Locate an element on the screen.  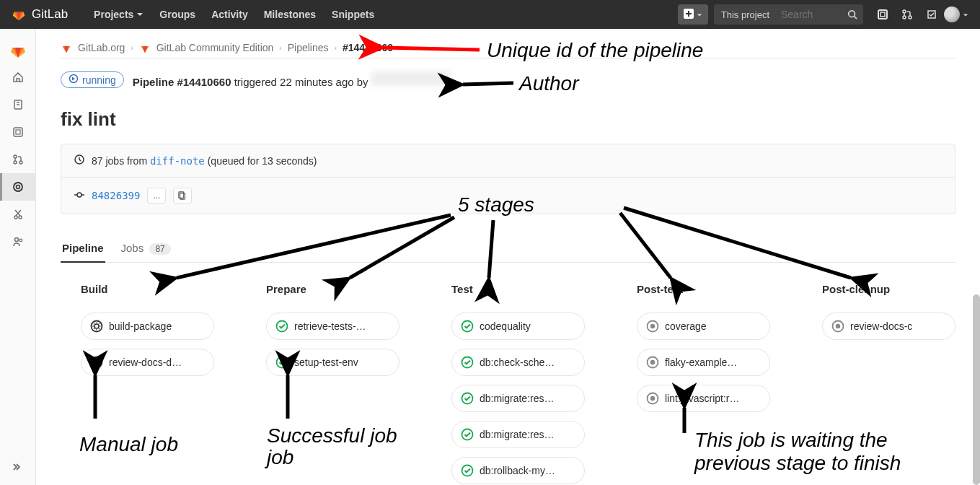
branch-link: diff-note is located at coordinates (177, 161).